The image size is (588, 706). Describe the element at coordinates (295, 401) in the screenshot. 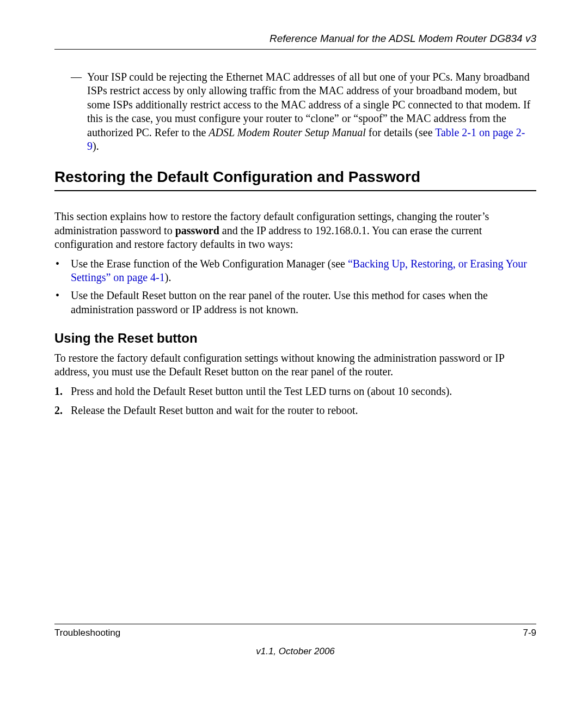

I see `ordered-list: 1. Press and hold the Default Reset butt…` at that location.